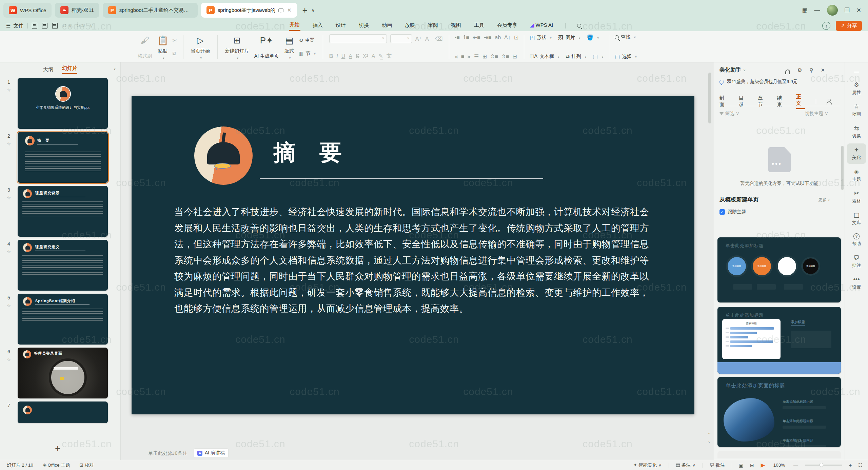 This screenshot has height=470, width=868. What do you see at coordinates (593, 37) in the screenshot?
I see `shape-fill-button: 🪣` at bounding box center [593, 37].